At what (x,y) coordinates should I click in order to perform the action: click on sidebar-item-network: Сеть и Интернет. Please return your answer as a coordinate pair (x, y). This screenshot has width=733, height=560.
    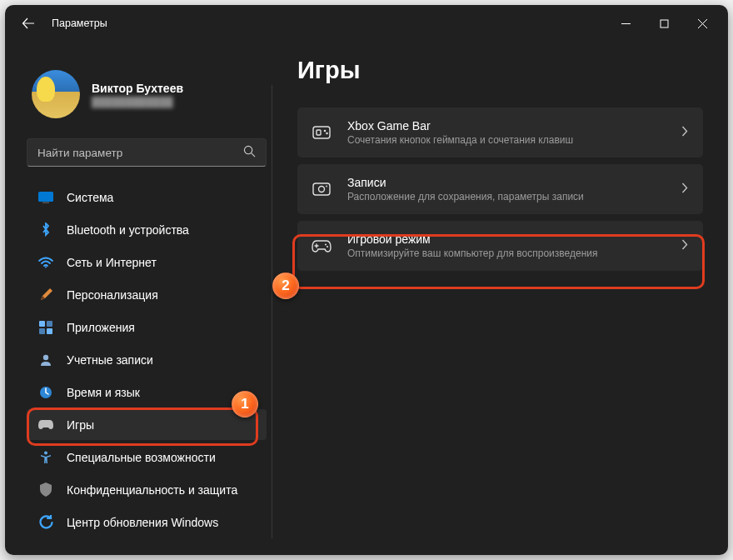
    Looking at the image, I should click on (147, 262).